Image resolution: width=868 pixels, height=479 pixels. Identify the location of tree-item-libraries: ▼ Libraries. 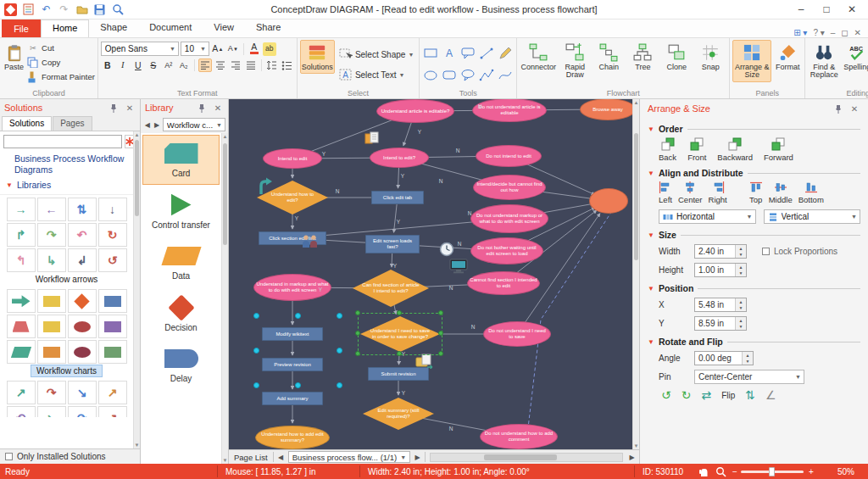
(66, 185).